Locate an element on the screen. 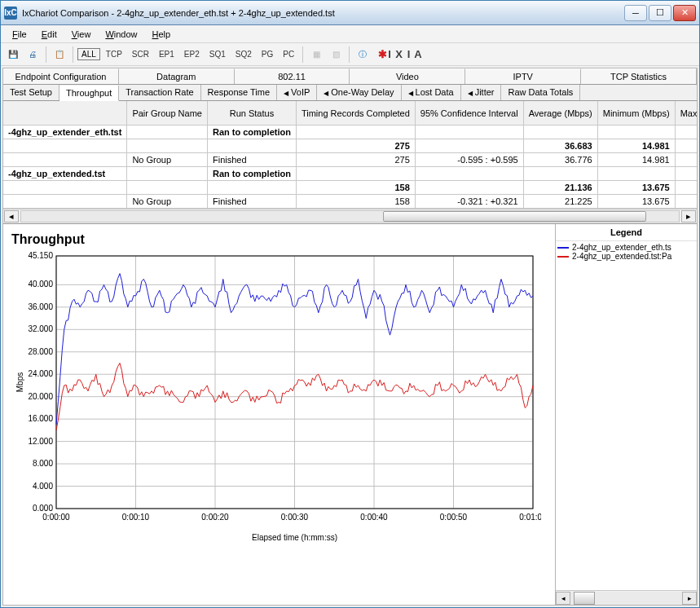  table-row: -4ghz_up_extended.tst Ran to completion is located at coordinates (350, 174).